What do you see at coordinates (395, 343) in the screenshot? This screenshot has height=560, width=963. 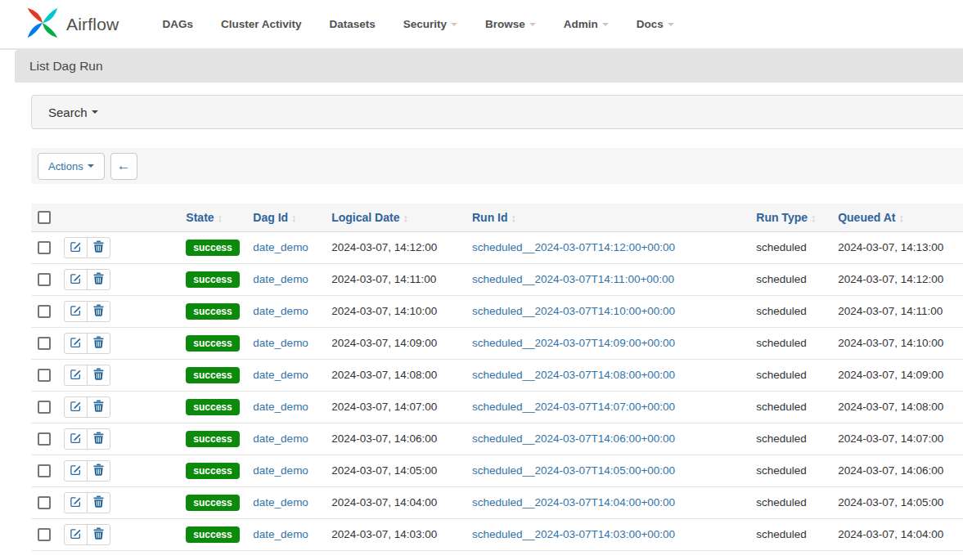 I see `logical-date-cell: 2024-03-07, 14:09:00` at bounding box center [395, 343].